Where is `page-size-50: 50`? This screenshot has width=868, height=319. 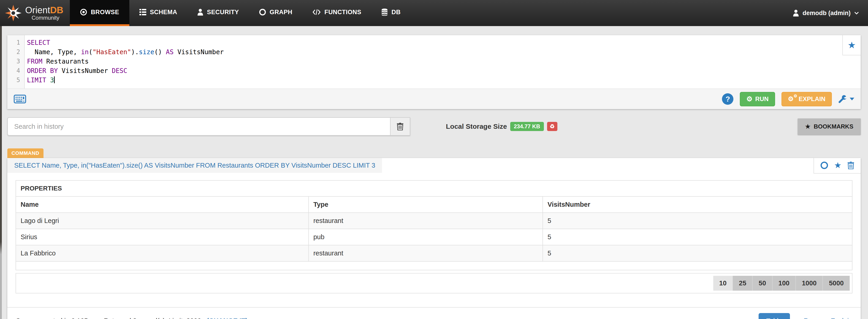 page-size-50: 50 is located at coordinates (762, 283).